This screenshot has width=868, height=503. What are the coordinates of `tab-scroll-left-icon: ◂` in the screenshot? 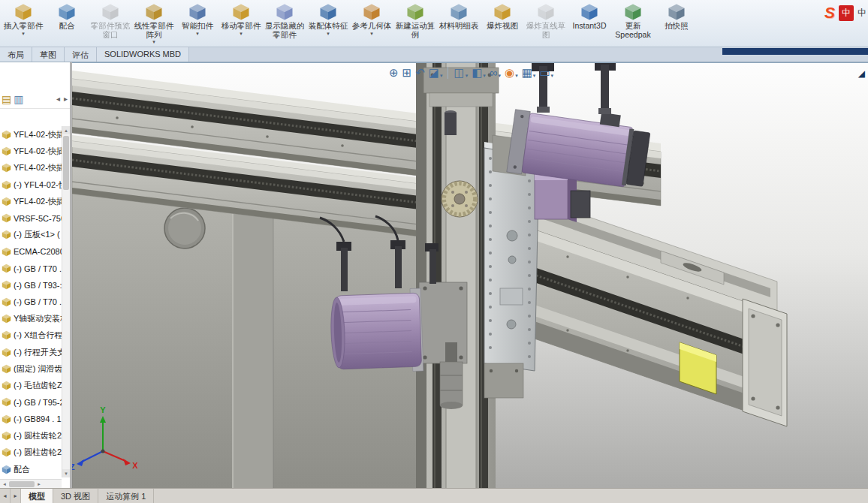 It's located at (5, 495).